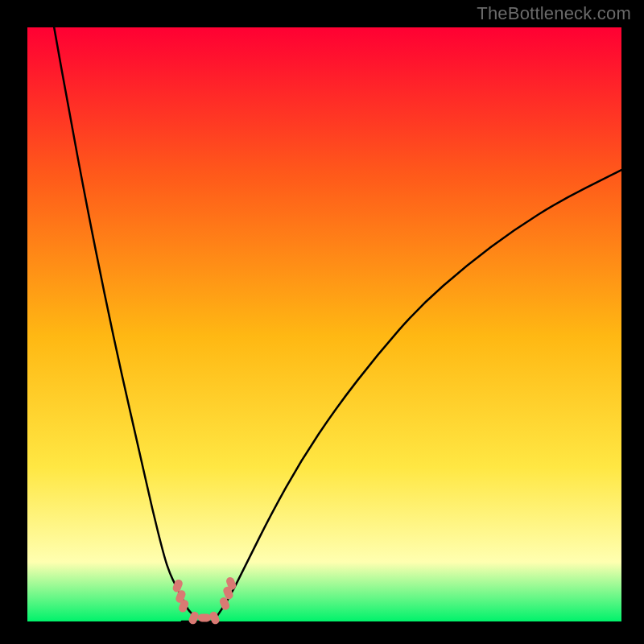  What do you see at coordinates (204, 618) in the screenshot?
I see `marker-pill` at bounding box center [204, 618].